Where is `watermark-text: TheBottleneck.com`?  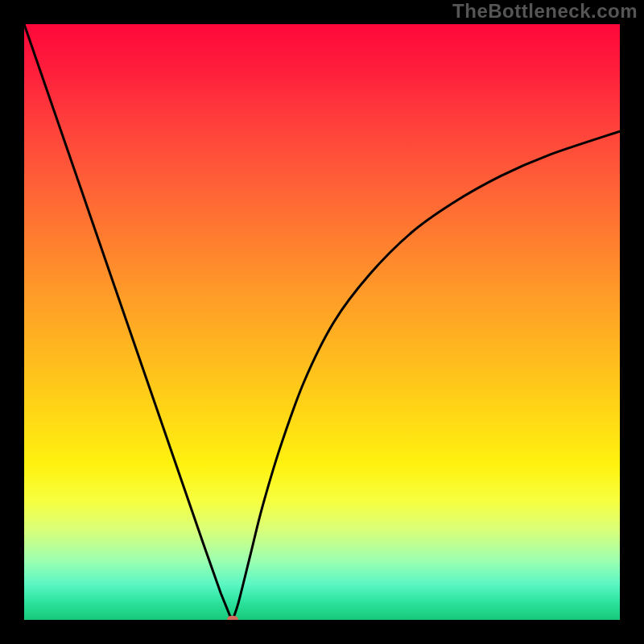
watermark-text: TheBottleneck.com is located at coordinates (545, 11).